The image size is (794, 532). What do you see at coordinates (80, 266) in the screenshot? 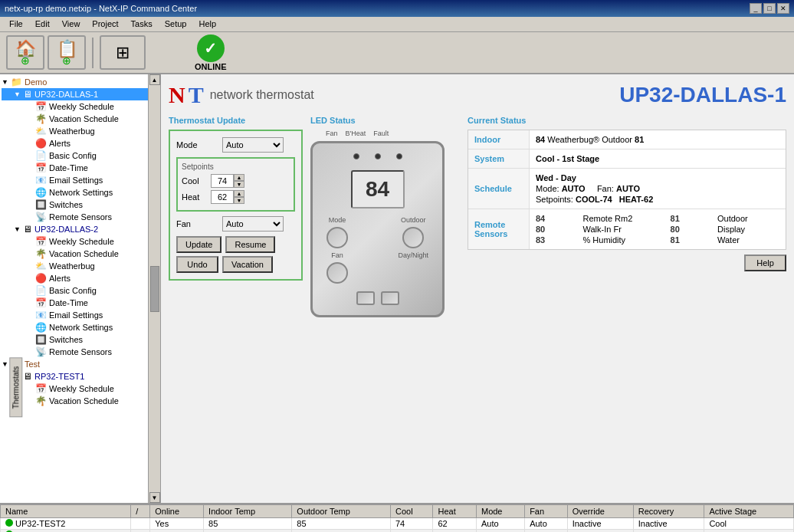
I see `sidebar-item-weatherbug-2: ⛅ Weatherbug` at bounding box center [80, 266].